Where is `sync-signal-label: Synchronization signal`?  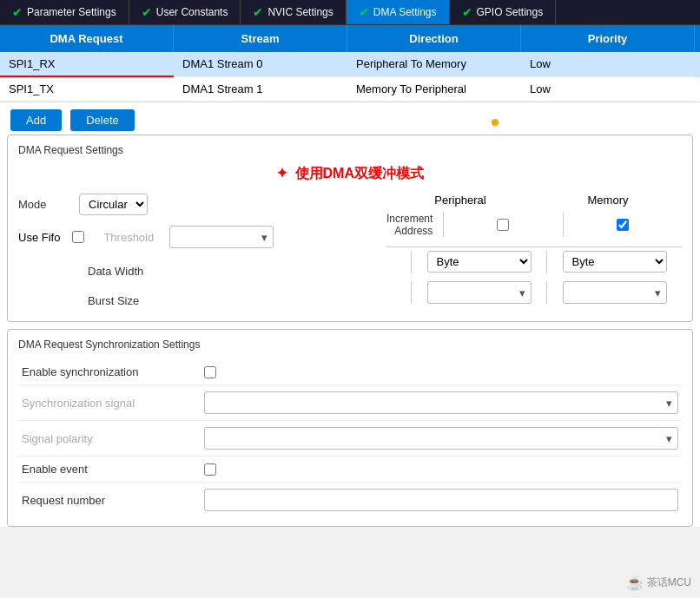
sync-signal-label: Synchronization signal is located at coordinates (109, 403).